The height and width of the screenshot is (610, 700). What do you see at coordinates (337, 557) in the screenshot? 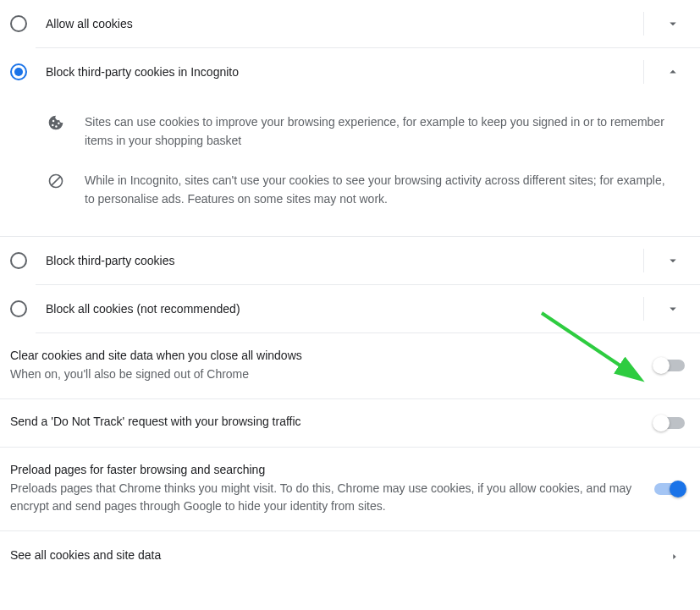
I see `setting-text: See all cookies and site data` at bounding box center [337, 557].